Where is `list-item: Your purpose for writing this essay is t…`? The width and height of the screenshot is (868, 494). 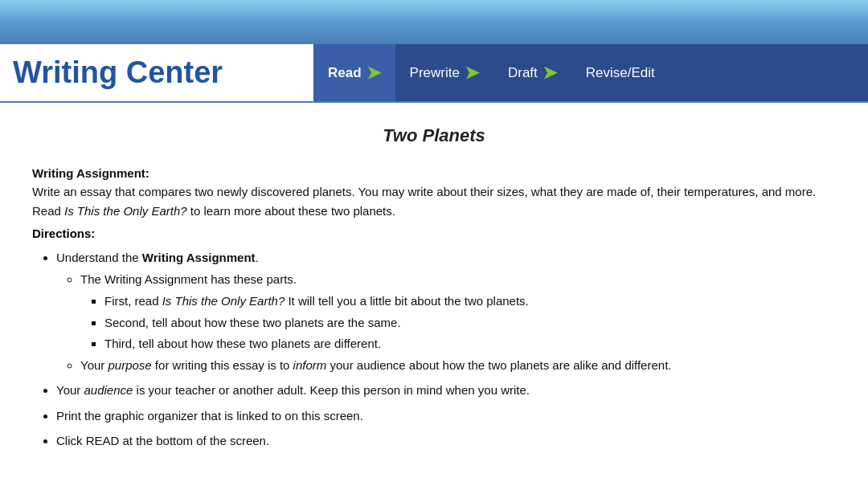
list-item: Your purpose for writing this essay is t… is located at coordinates (458, 365).